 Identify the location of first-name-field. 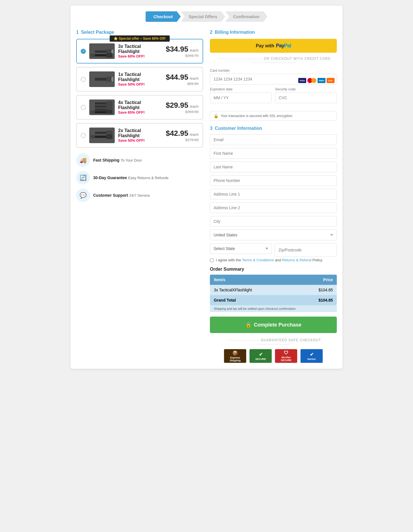
(273, 153).